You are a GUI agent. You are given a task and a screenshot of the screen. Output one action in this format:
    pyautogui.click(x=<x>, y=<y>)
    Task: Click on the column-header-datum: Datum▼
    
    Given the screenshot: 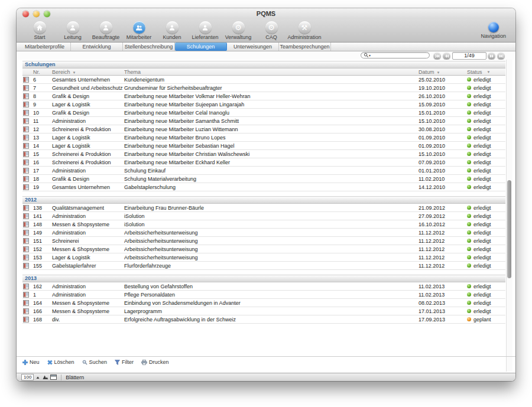 What is the action you would take?
    pyautogui.click(x=437, y=72)
    